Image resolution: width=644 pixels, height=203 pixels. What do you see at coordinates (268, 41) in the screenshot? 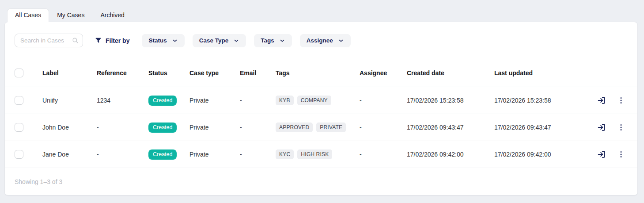
I see `dropdown-label: Tags` at bounding box center [268, 41].